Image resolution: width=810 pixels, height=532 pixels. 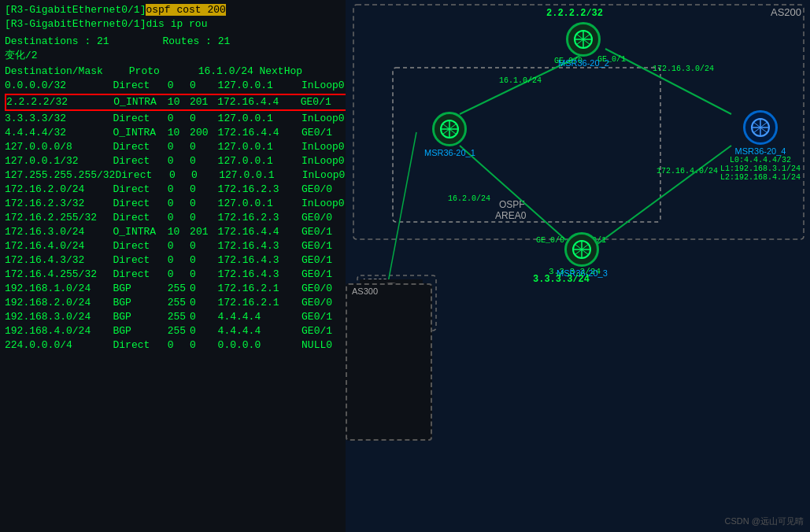 What do you see at coordinates (181, 345) in the screenshot?
I see `table-row: 224.0.0.0/4Direct000.0.0.0NULL0` at bounding box center [181, 345].